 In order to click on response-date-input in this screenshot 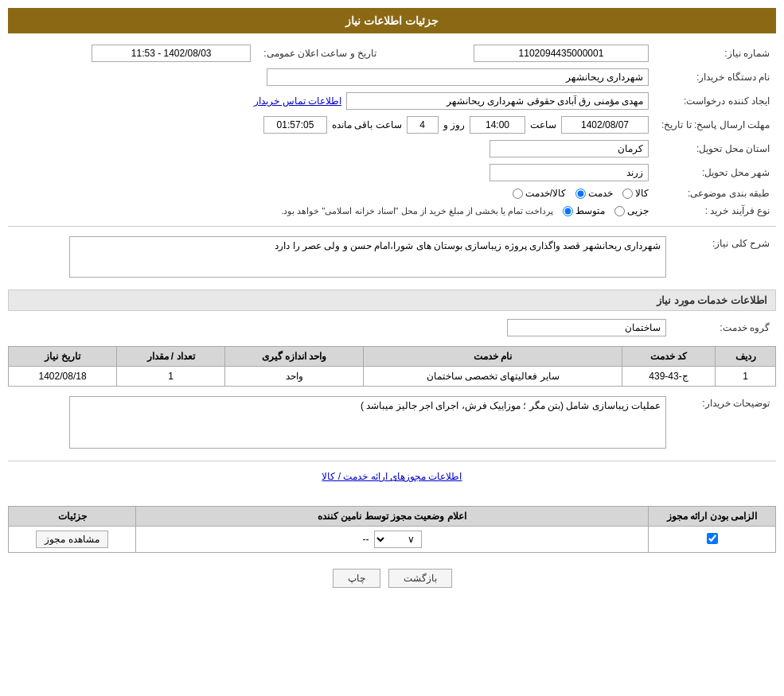, I will do `click(605, 125)`.